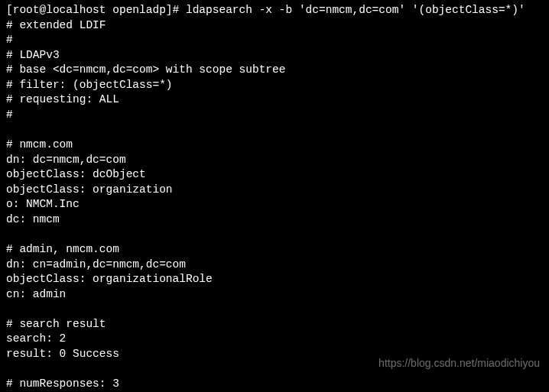  Describe the element at coordinates (274, 250) in the screenshot. I see `output-line: # admin, nmcm.com` at that location.